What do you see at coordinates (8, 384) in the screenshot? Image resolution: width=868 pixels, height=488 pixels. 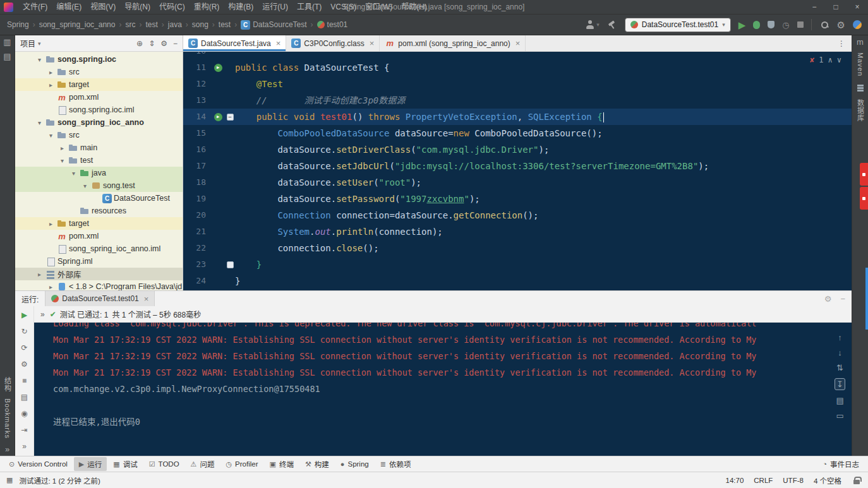 I see `structure-tool-button: 结构` at bounding box center [8, 384].